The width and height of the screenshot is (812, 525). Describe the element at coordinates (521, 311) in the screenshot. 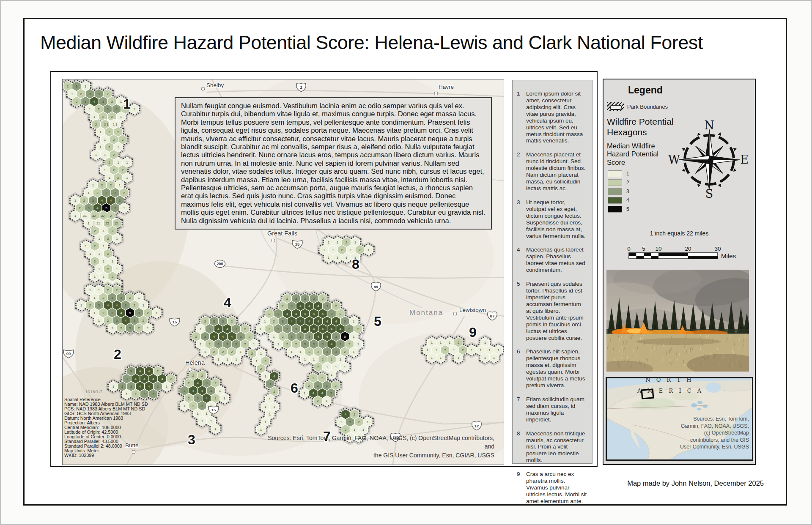

I see `note-number: 5` at that location.